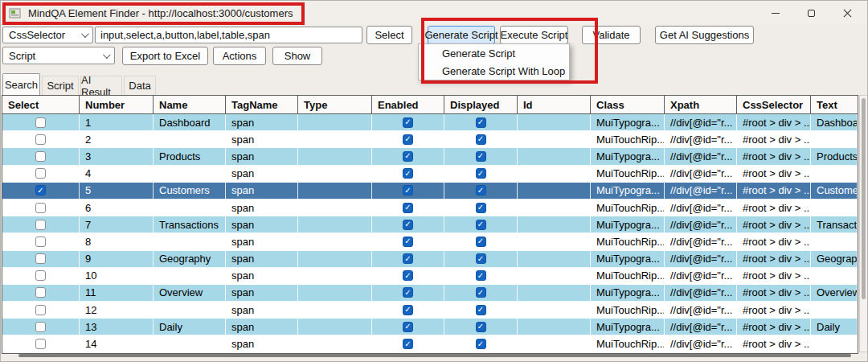 Image resolution: width=868 pixels, height=362 pixels. I want to click on generate-script-button: Generate Script, so click(461, 35).